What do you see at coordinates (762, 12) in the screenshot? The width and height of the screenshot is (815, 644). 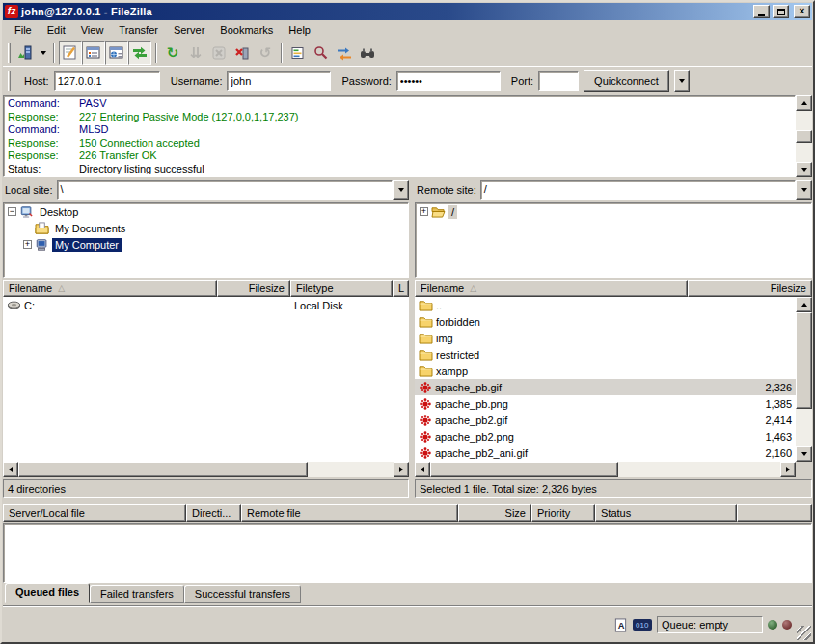 I see `minimize-button` at bounding box center [762, 12].